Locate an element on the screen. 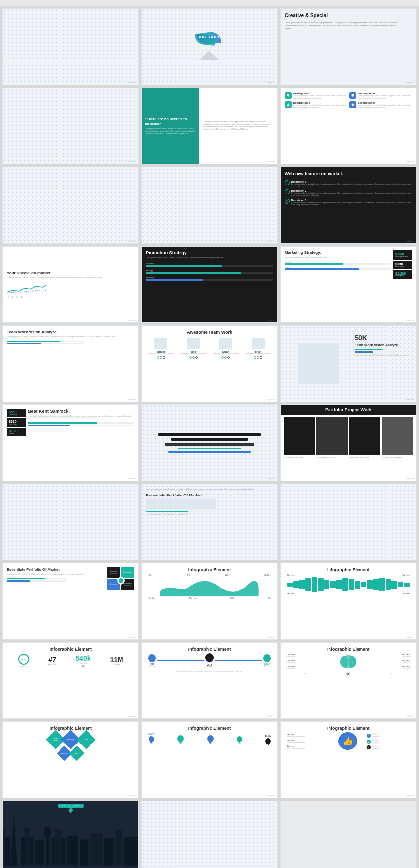  slide-quote: "There are no secrets to success" Lorem … is located at coordinates (210, 126).